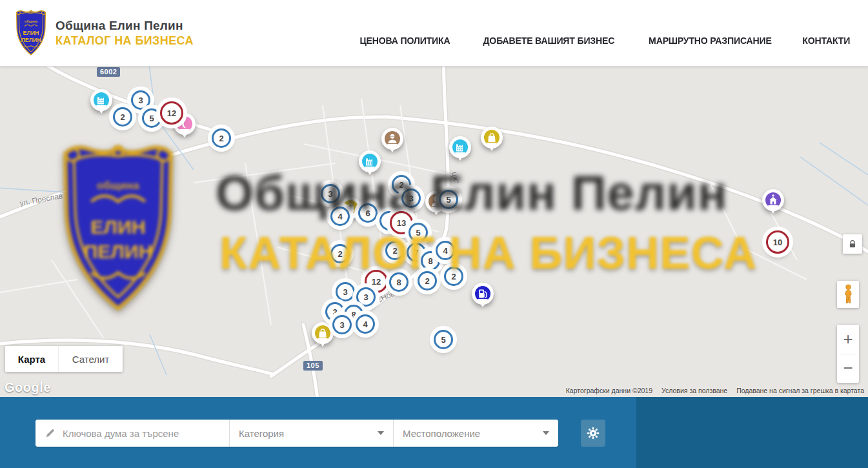  I want to click on map-type-map-button: Карта, so click(32, 359).